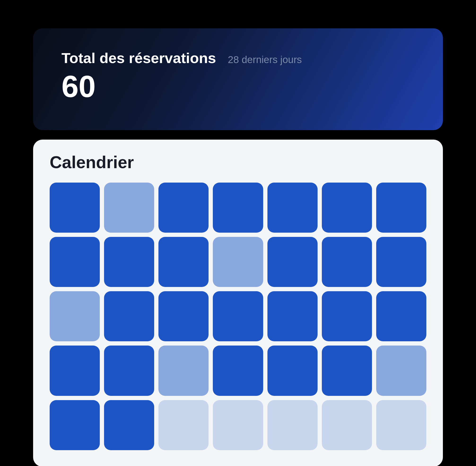 The width and height of the screenshot is (476, 466). What do you see at coordinates (238, 162) in the screenshot?
I see `calendar-title: Calendrier` at bounding box center [238, 162].